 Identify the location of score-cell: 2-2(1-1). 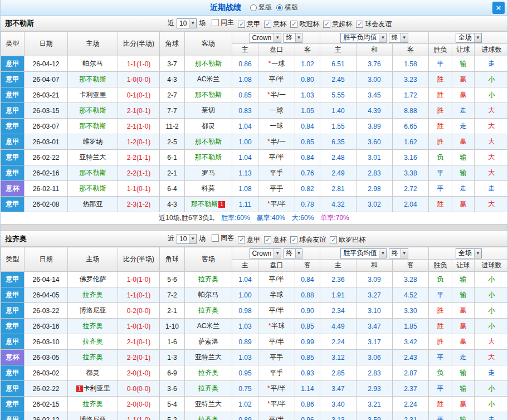
(139, 158).